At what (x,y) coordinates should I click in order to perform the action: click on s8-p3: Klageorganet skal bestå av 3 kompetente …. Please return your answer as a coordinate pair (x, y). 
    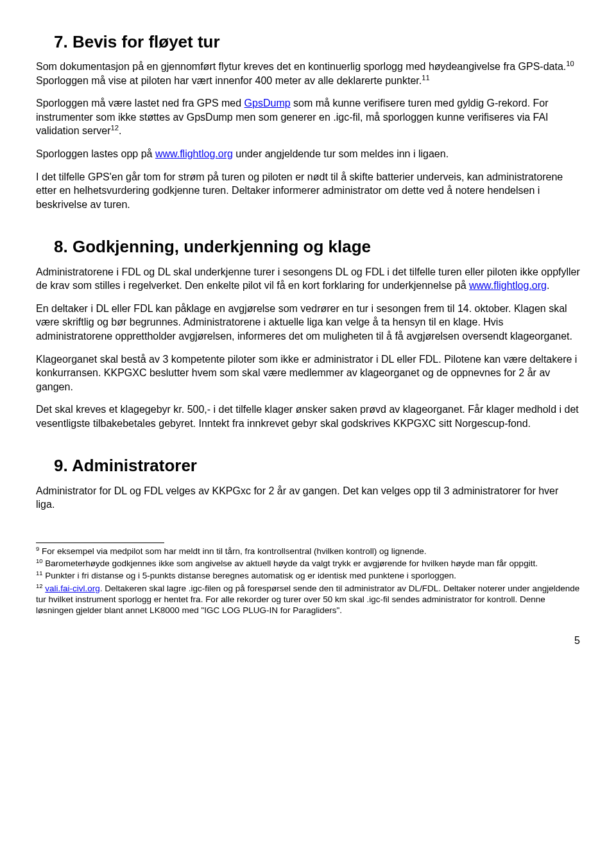
    Looking at the image, I should click on (308, 374).